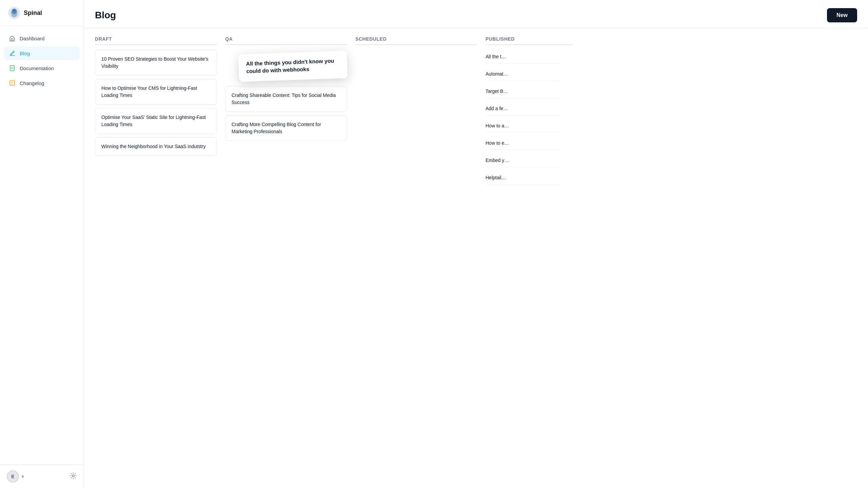 The height and width of the screenshot is (488, 868). I want to click on list-item: Helptail…, so click(523, 178).